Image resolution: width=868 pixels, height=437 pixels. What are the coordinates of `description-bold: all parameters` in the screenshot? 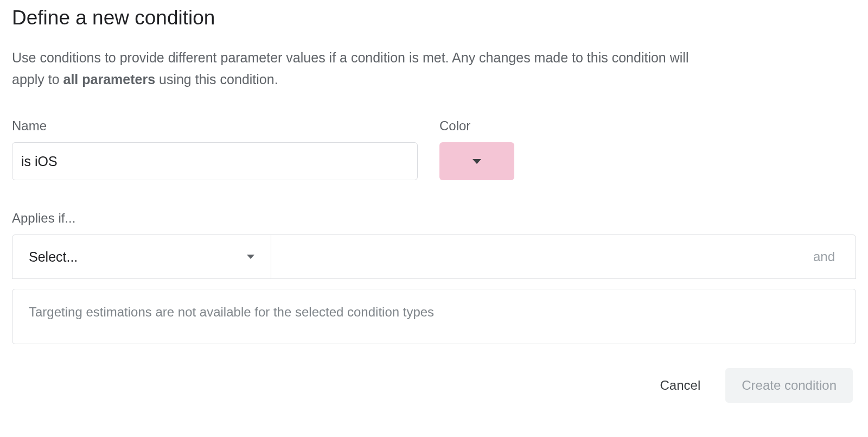 It's located at (110, 79).